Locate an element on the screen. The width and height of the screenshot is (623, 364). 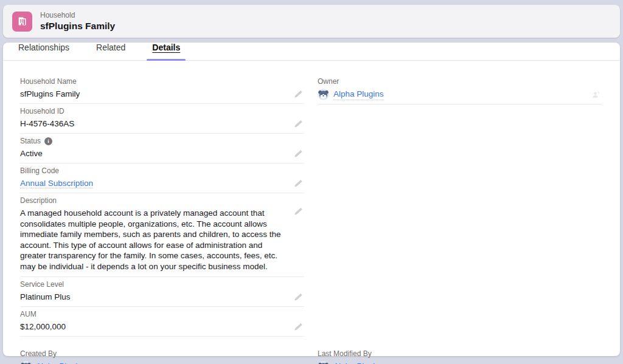
field-aum: AUM $12,000,000 is located at coordinates (162, 322).